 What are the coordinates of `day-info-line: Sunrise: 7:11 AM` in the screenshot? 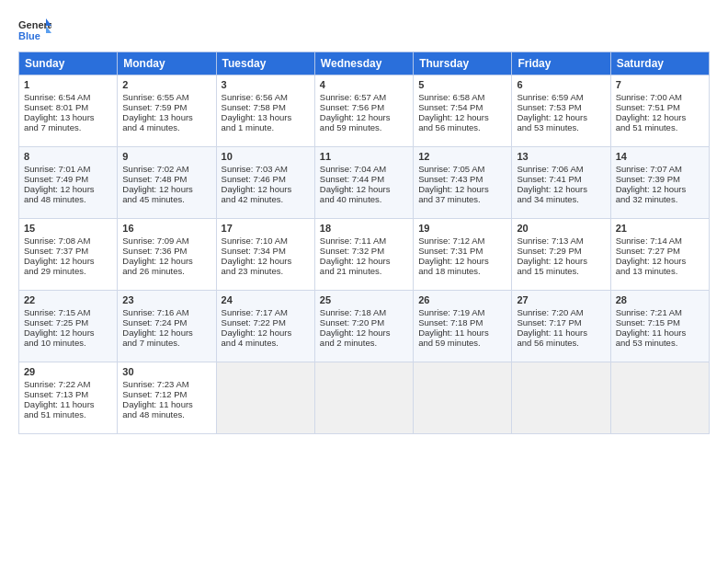 It's located at (364, 241).